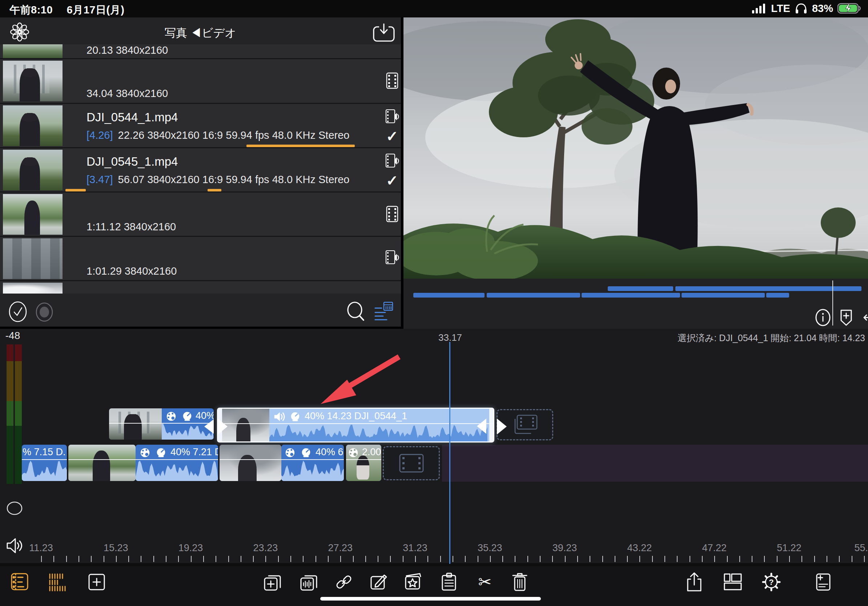 The height and width of the screenshot is (606, 868). I want to click on ruler-label: 15.23, so click(116, 548).